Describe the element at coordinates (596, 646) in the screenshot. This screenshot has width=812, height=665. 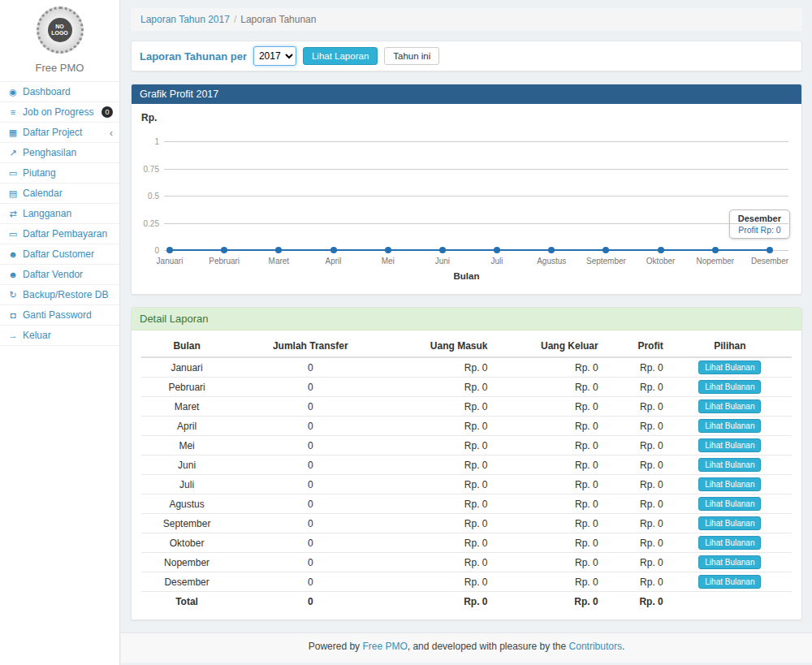
I see `contributors-link: Contributors` at that location.